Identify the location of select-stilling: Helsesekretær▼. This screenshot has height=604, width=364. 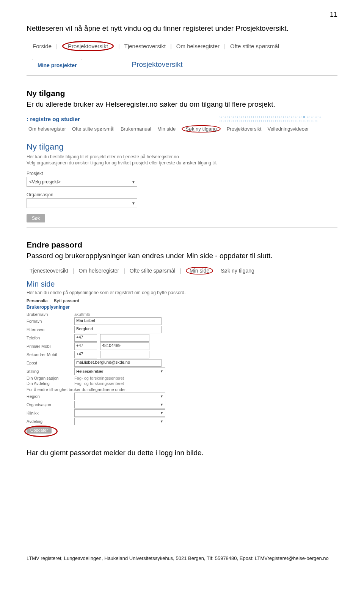
(120, 371).